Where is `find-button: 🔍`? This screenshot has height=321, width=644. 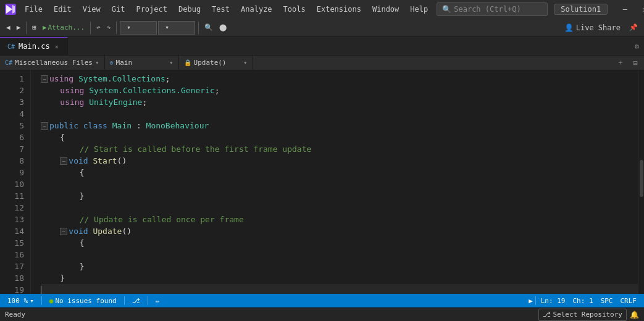 find-button: 🔍 is located at coordinates (209, 28).